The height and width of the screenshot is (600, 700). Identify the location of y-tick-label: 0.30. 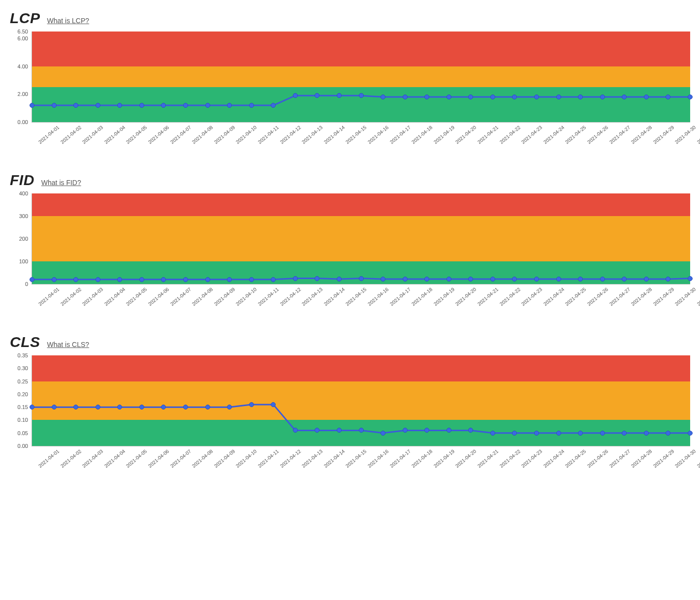
(23, 368).